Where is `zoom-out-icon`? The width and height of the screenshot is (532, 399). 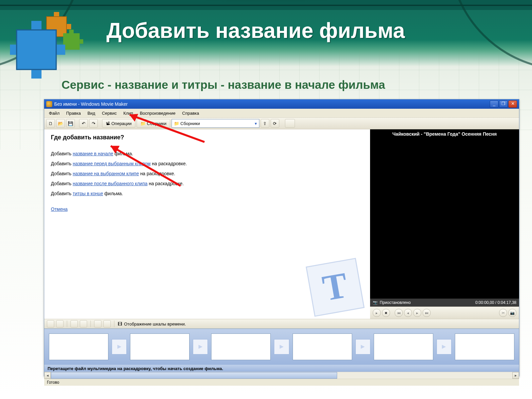
zoom-out-icon is located at coordinates (83, 324).